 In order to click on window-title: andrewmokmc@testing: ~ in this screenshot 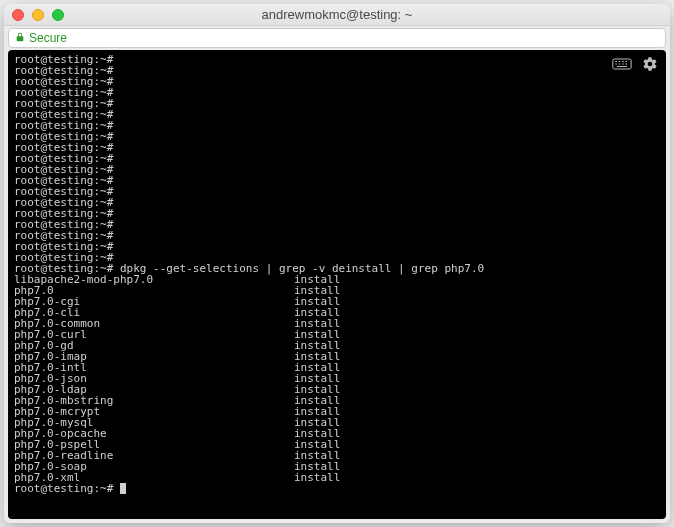, I will do `click(337, 14)`.